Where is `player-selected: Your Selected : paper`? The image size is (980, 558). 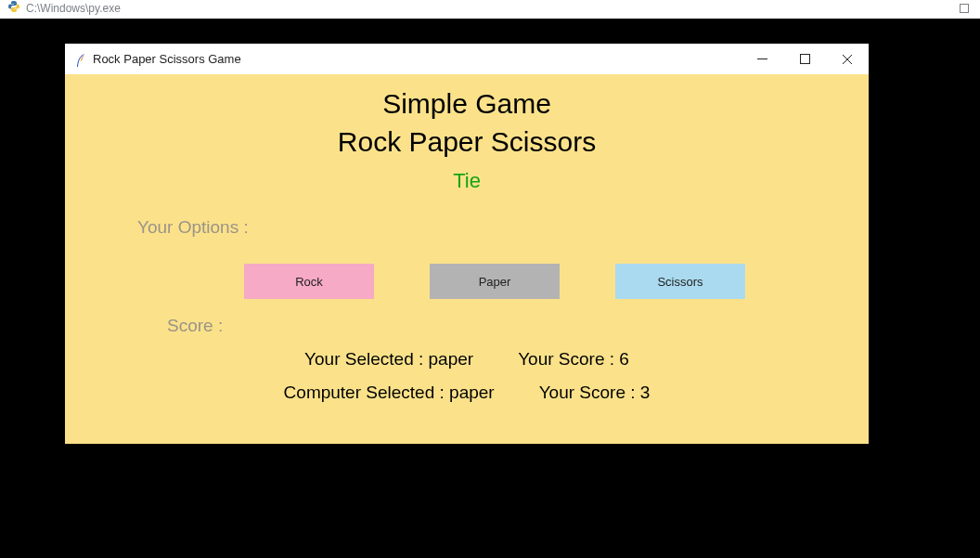
player-selected: Your Selected : paper is located at coordinates (389, 359).